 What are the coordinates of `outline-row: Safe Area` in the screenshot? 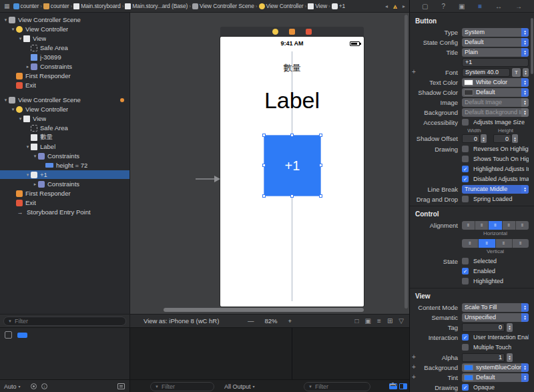 It's located at (65, 128).